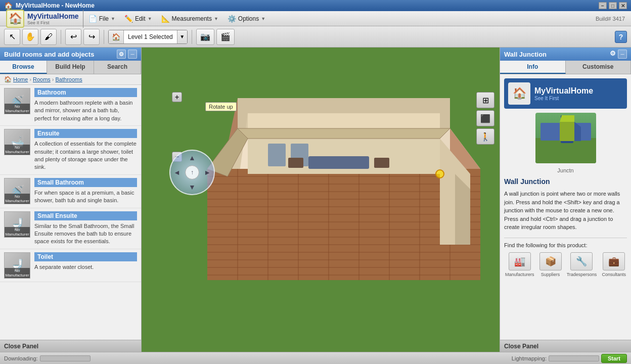 The width and height of the screenshot is (631, 364). I want to click on house-icon: 🏠, so click(15, 19).